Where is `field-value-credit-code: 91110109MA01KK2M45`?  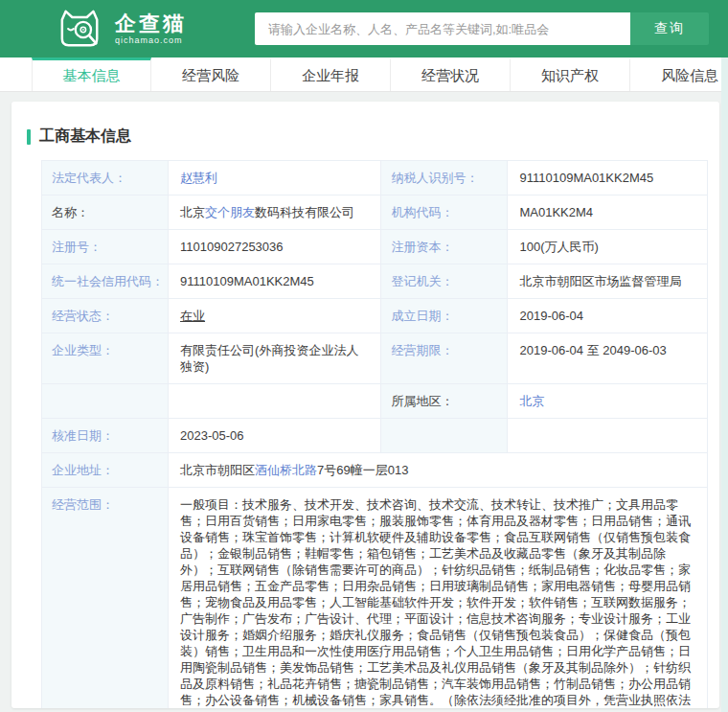
field-value-credit-code: 91110109MA01KK2M45 is located at coordinates (275, 282).